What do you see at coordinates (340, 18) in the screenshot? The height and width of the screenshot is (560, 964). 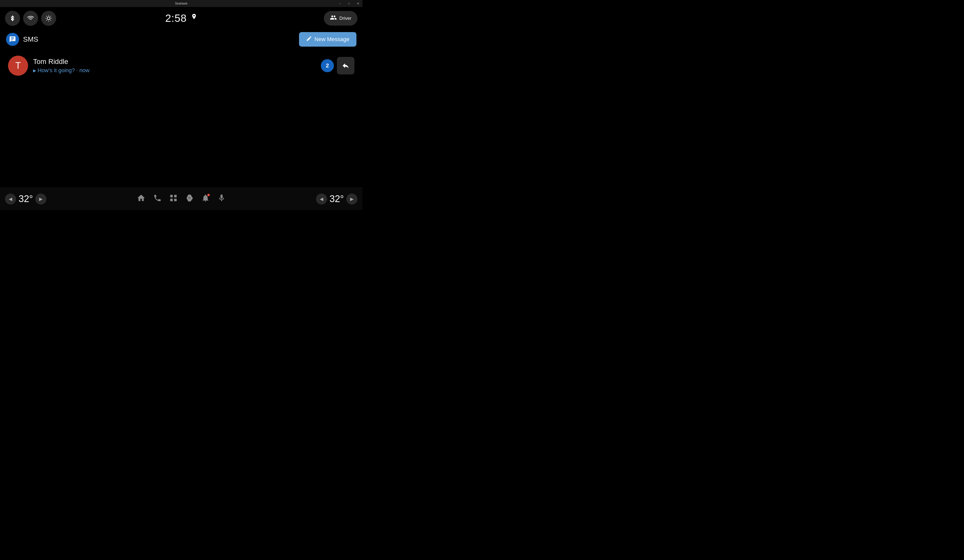 I see `top-bar-right: Driver` at bounding box center [340, 18].